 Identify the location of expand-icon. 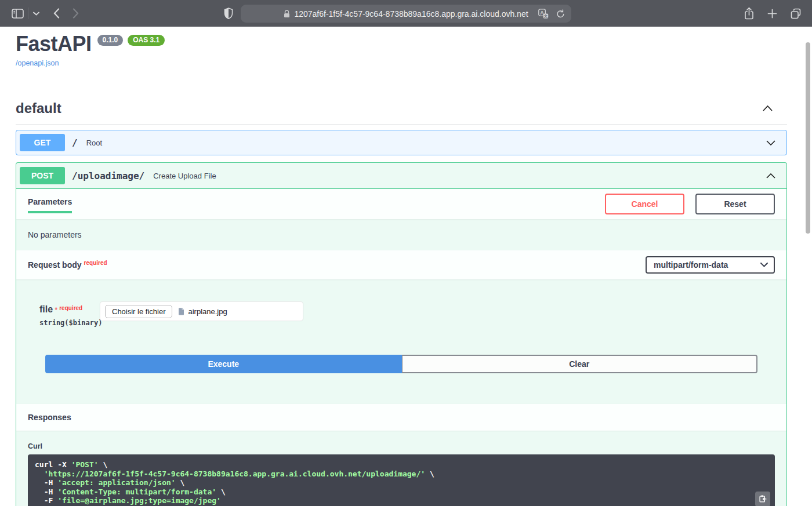
(771, 143).